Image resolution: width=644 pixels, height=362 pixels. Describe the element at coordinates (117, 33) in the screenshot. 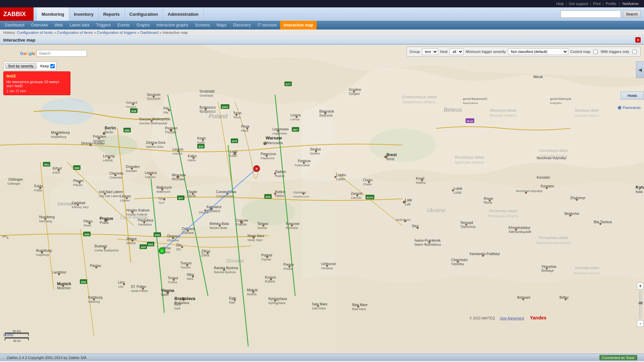

I see `breadcrumb-config-triggers: Configuration of triggers` at that location.